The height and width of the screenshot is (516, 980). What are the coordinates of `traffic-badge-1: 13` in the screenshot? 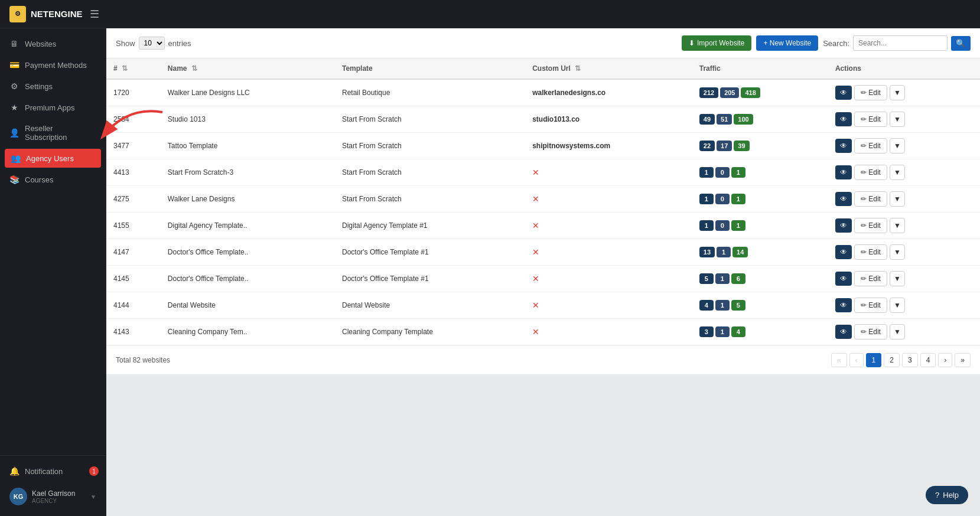 It's located at (707, 252).